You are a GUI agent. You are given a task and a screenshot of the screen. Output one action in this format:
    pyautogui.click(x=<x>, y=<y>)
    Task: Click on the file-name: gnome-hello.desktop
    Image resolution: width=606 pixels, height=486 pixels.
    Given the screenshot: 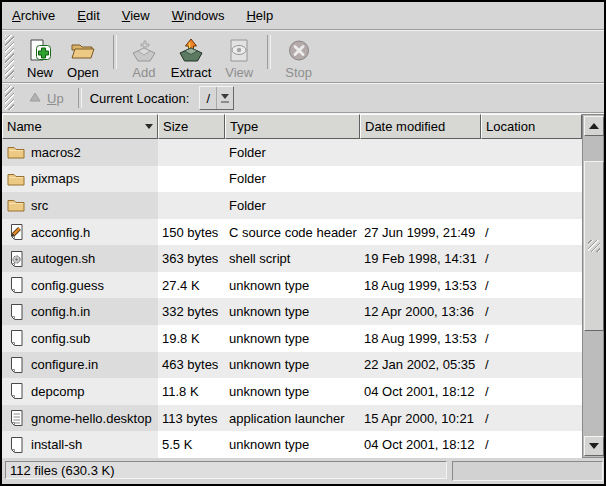 What is the action you would take?
    pyautogui.click(x=92, y=418)
    